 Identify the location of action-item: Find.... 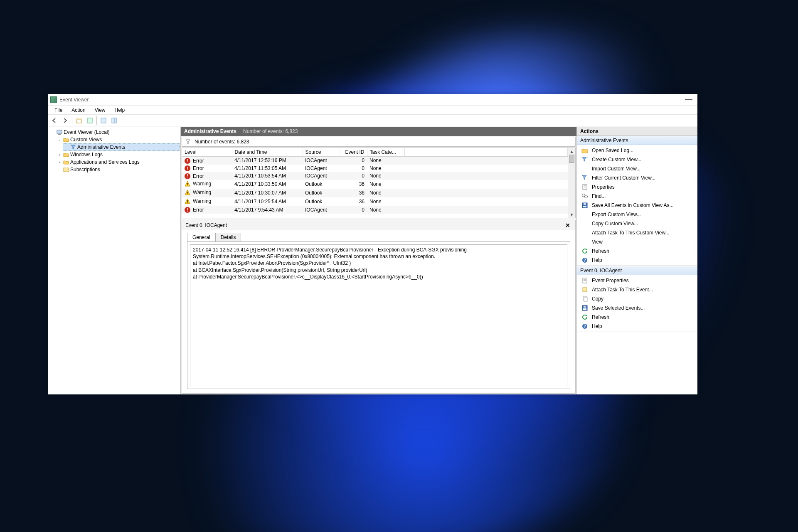
(637, 196).